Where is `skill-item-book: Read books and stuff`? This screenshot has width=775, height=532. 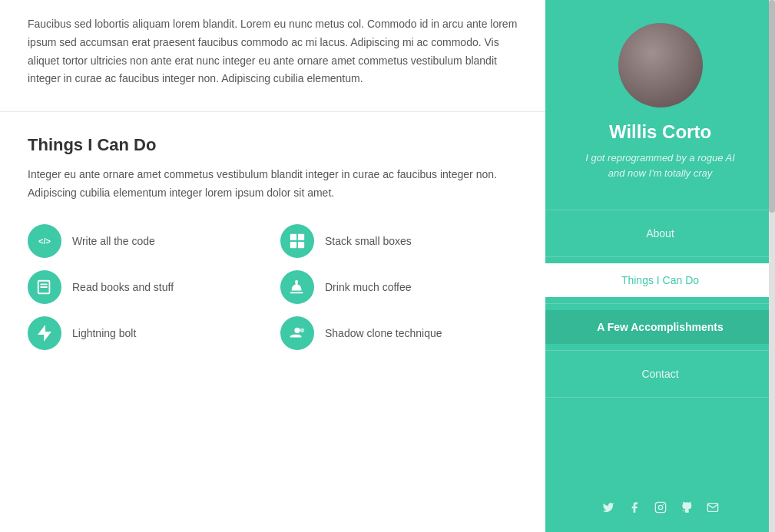
skill-item-book: Read books and stuff is located at coordinates (146, 287).